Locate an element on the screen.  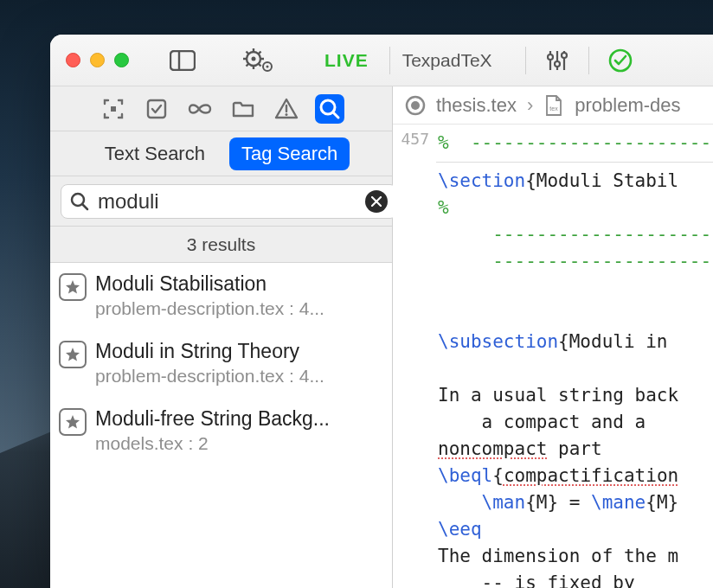
tab-files is located at coordinates (243, 109).